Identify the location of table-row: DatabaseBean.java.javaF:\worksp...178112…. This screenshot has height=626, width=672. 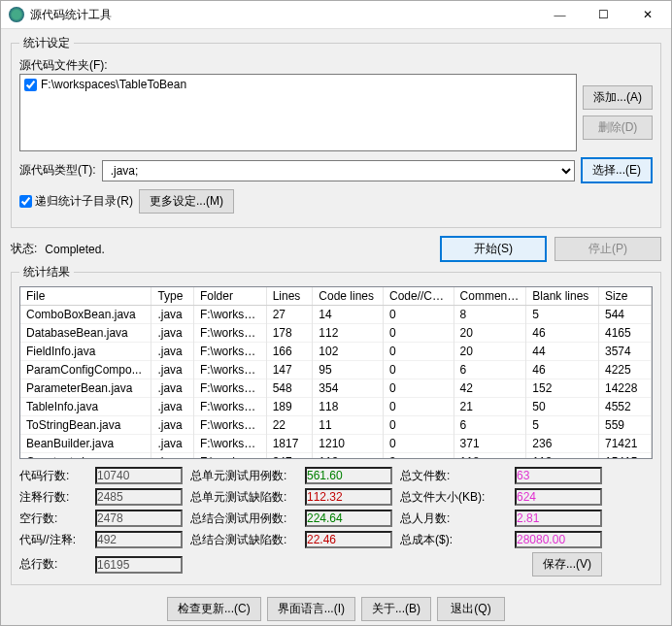
(336, 334).